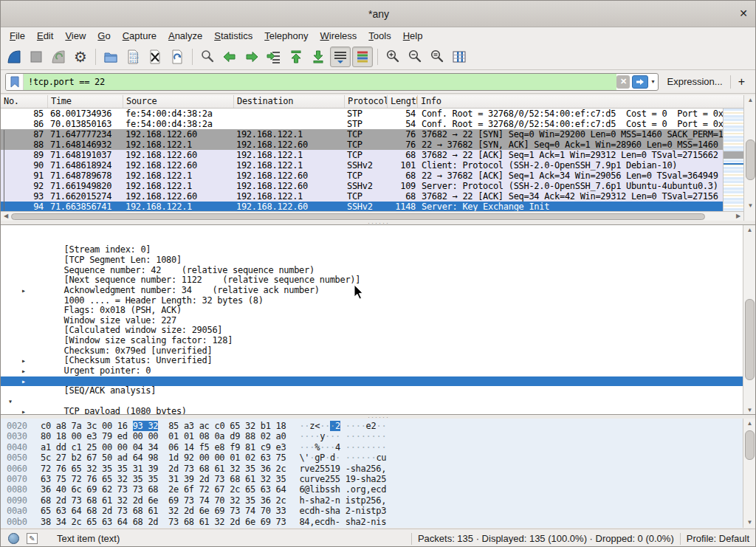 Image resolution: width=756 pixels, height=547 pixels. What do you see at coordinates (378, 331) in the screenshot?
I see `detail-line: Checksum: 0x79ed [unverified]` at bounding box center [378, 331].